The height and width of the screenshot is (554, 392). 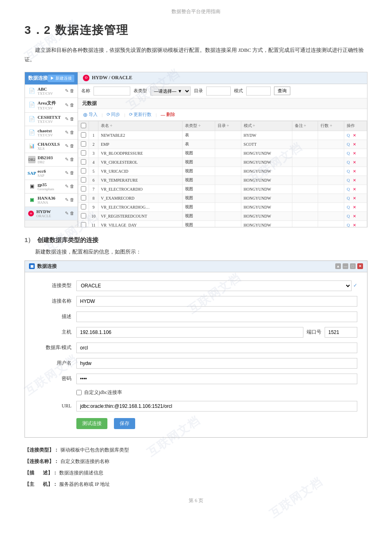 I want to click on dialog-minimize-button: —, so click(x=345, y=266).